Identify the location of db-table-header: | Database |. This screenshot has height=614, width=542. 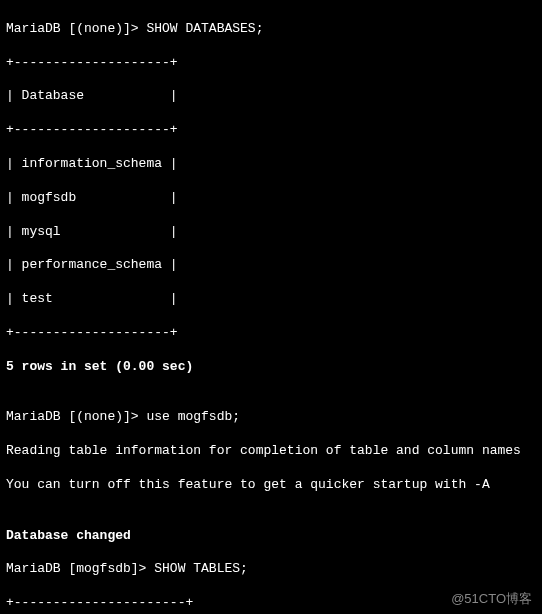
(271, 96).